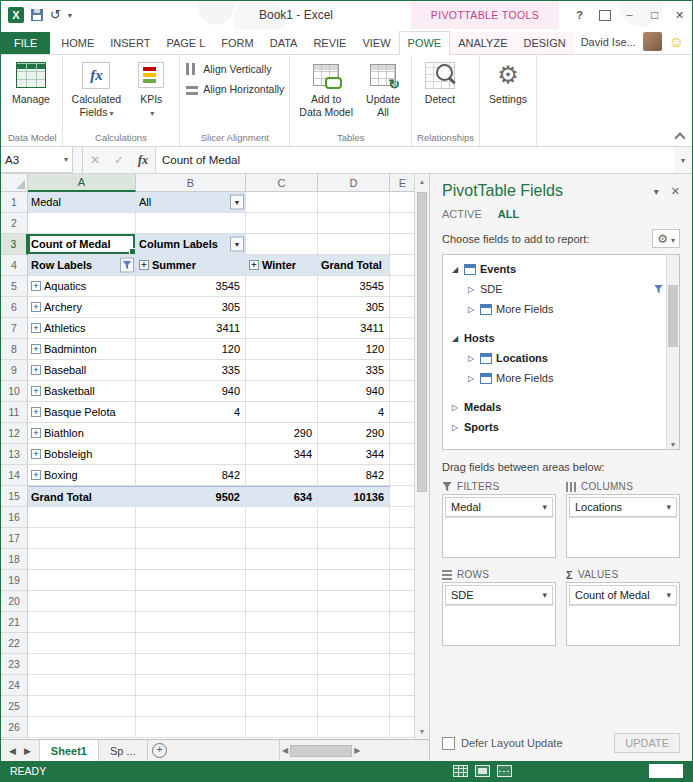 The image size is (693, 782). I want to click on cell-D22, so click(354, 644).